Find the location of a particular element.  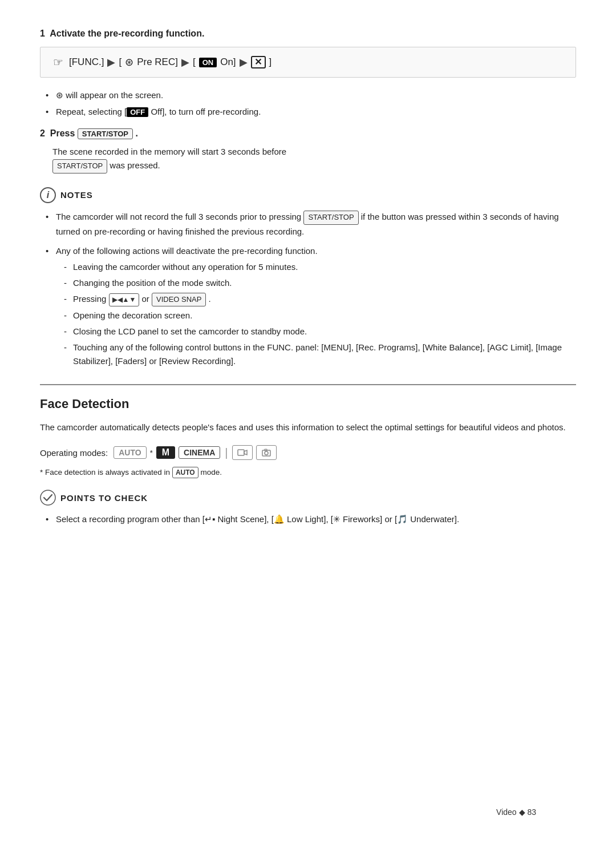

prerec-icon-inline: ⊛ is located at coordinates (59, 95).